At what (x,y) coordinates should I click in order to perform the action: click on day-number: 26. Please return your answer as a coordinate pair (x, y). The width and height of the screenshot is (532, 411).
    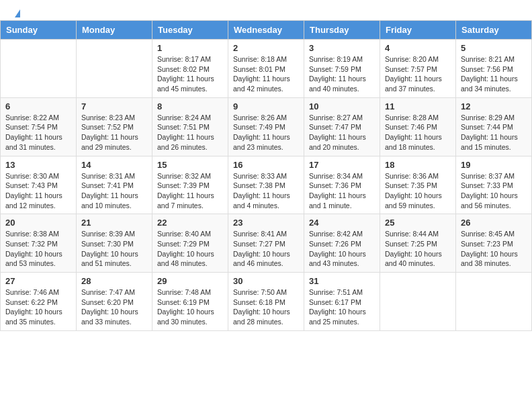
    Looking at the image, I should click on (494, 223).